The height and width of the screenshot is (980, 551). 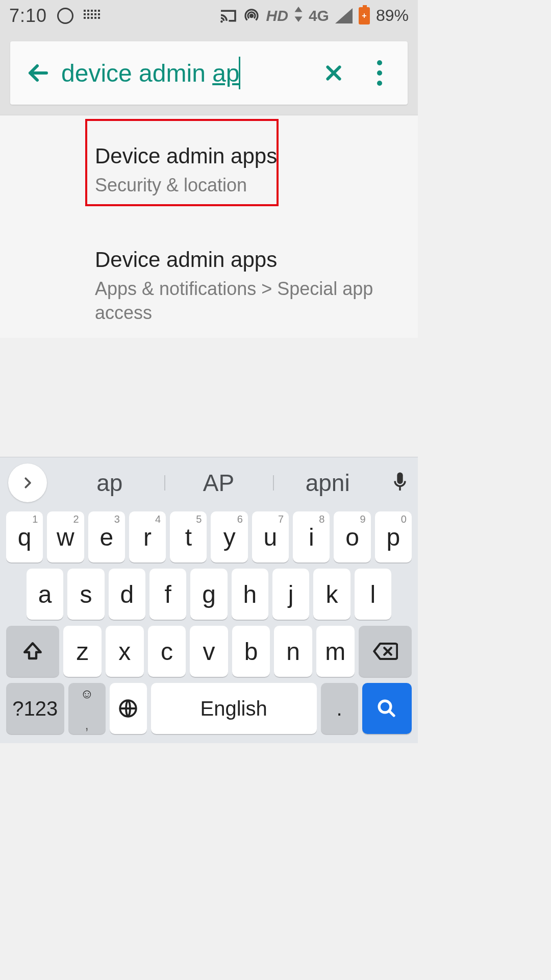 I want to click on key-row-3: zxcvbnm, so click(x=209, y=651).